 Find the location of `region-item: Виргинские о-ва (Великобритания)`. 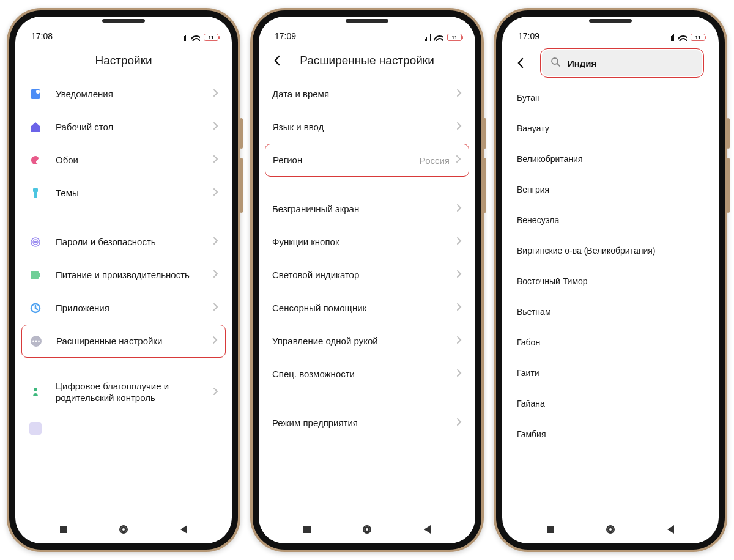

region-item: Виргинские о-ва (Великобритания) is located at coordinates (610, 251).